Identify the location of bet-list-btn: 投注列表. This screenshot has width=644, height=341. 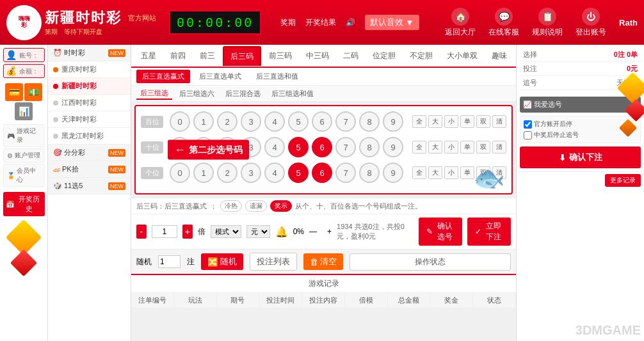
(273, 262).